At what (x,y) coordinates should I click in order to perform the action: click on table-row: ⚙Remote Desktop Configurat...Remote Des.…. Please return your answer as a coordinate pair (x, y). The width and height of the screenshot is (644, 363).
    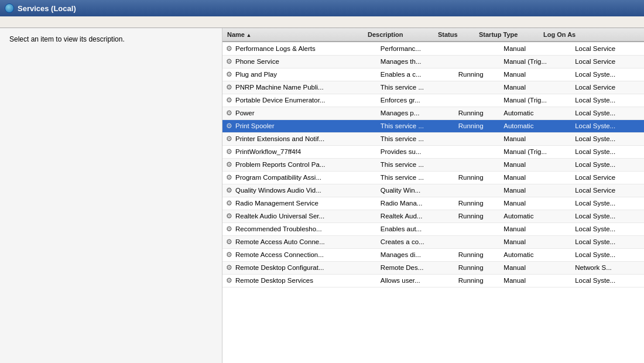
    Looking at the image, I should click on (433, 268).